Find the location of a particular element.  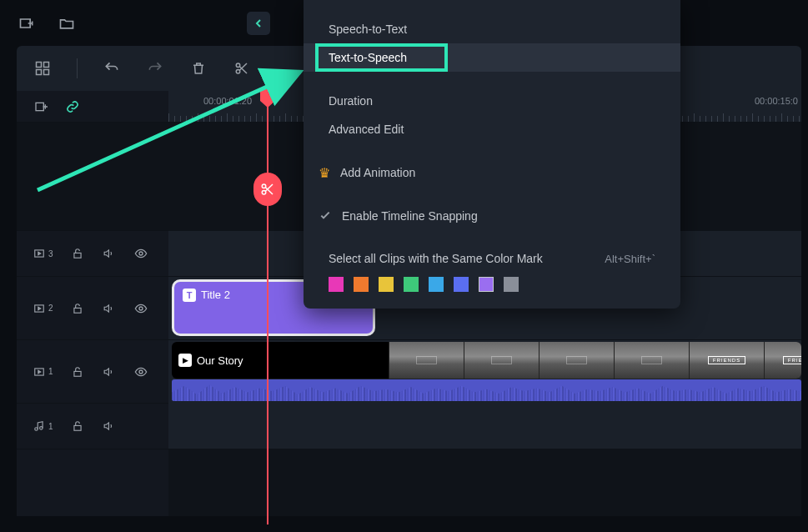

ruler-time-right: 00:00:15:0 is located at coordinates (776, 101).